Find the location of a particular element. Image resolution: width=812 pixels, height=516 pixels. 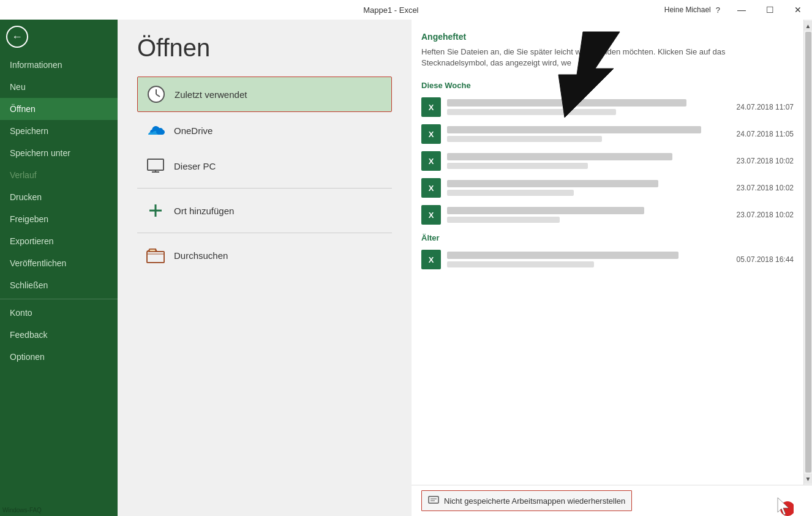

add-location-icon is located at coordinates (156, 211).